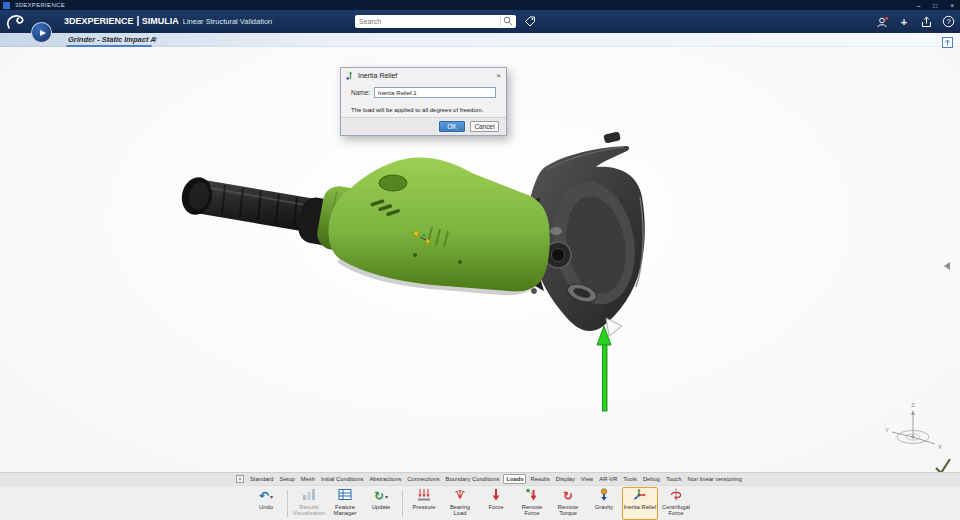 This screenshot has height=520, width=960. Describe the element at coordinates (498, 76) in the screenshot. I see `dialog-close-icon: ×` at that location.